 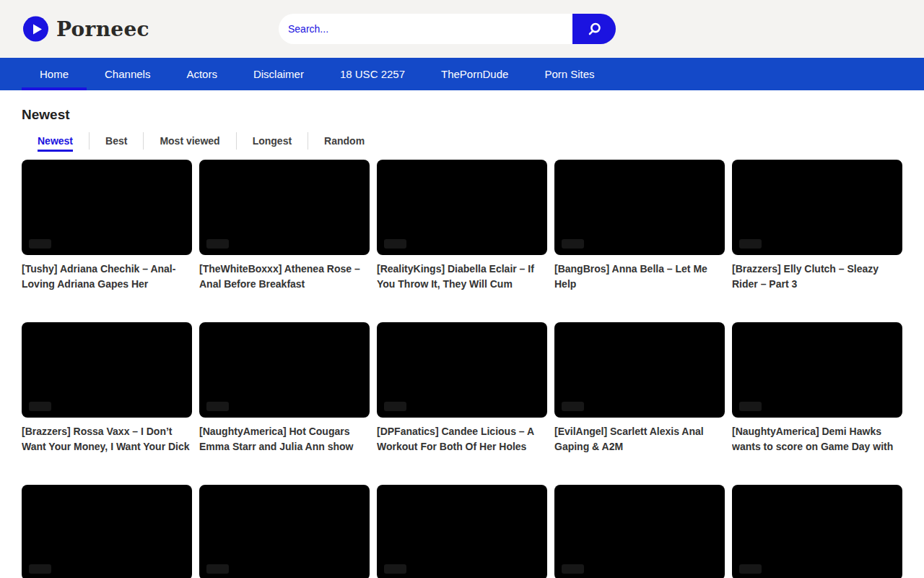 I want to click on video-card-9: [NaughtyAmerica] Demi Hawks wants to sco…, so click(x=817, y=389).